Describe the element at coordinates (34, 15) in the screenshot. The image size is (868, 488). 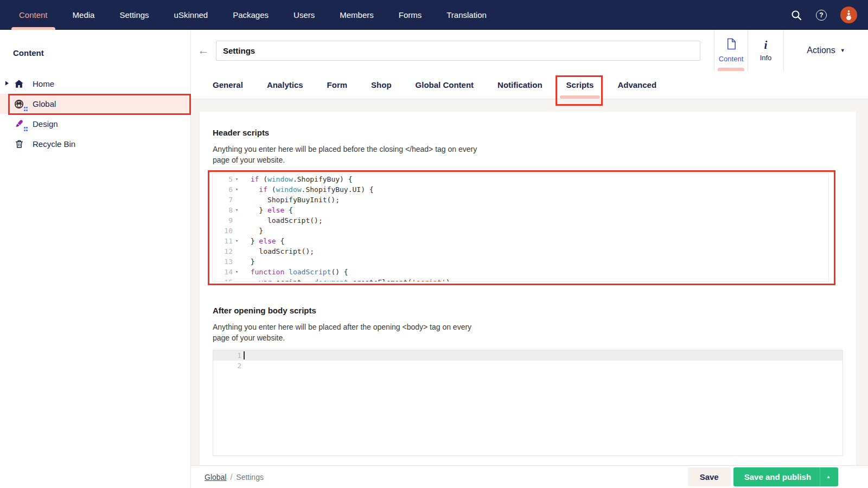
I see `nav-item-content: Content` at that location.